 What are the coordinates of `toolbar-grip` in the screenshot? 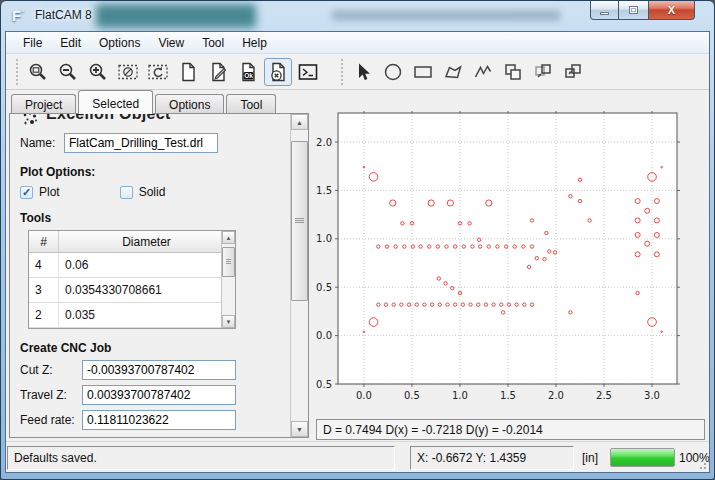 It's located at (16, 72).